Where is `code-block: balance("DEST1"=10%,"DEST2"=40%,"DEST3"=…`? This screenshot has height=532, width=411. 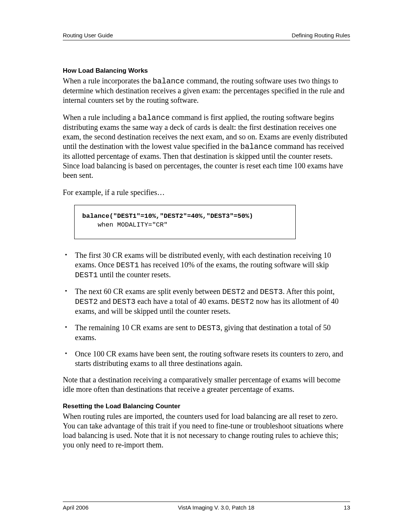 code-block: balance("DEST1"=10%,"DEST2"=40%,"DEST3"=… is located at coordinates (185, 222).